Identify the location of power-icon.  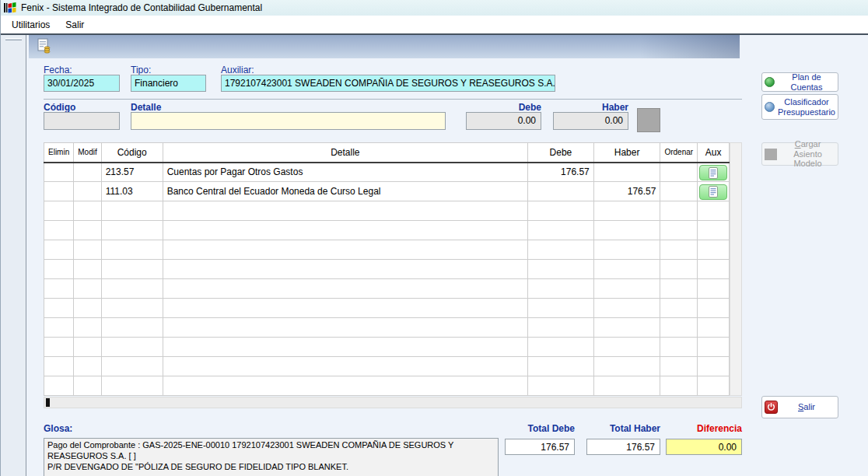
(772, 408).